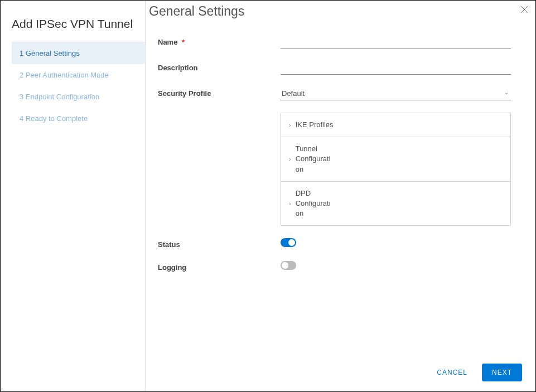  I want to click on accordion-tunnel-configuration: › Tunnel Configuration, so click(396, 159).